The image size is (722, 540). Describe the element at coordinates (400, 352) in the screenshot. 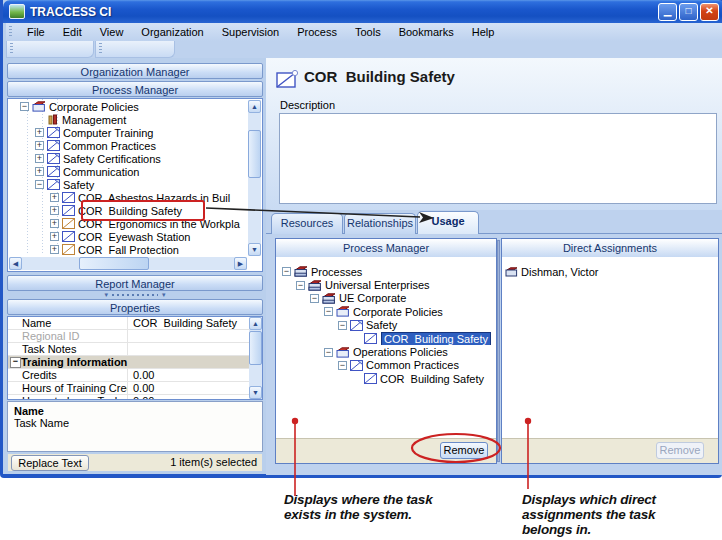

I see `tree-item-label: Operations Policies` at that location.